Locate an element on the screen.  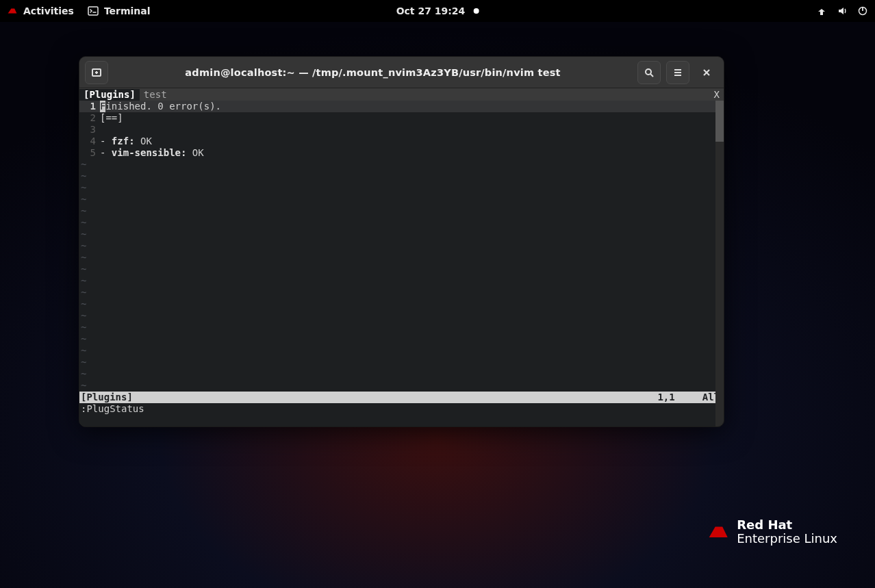
gnome-top-bar: Activities Terminal Oct 27 19:24 is located at coordinates (438, 11).